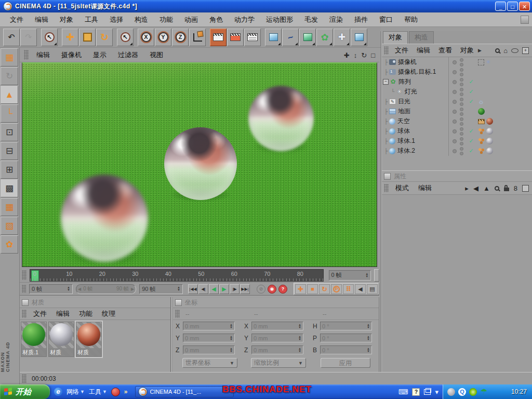 This screenshot has height=399, width=532. Describe the element at coordinates (355, 55) in the screenshot. I see `zoom-icon: ↕` at that location.